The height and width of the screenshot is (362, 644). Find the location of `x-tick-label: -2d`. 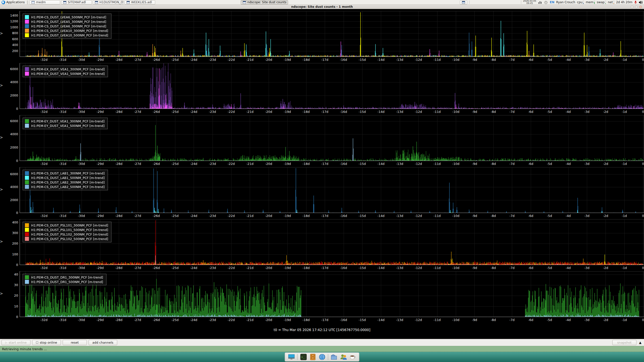

x-tick-label: -2d is located at coordinates (606, 164).